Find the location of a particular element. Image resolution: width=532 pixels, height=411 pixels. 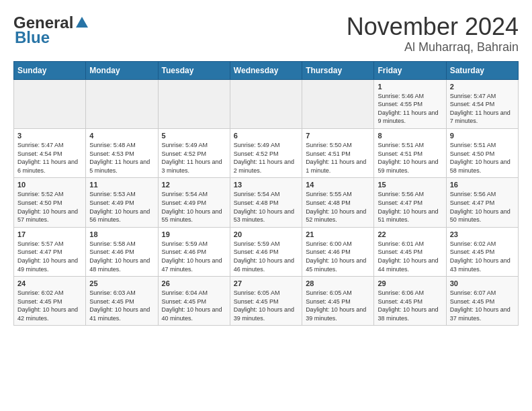

calendar-cell: 16Sunrise: 5:56 AMSunset: 4:47 PMDayligh… is located at coordinates (482, 203).